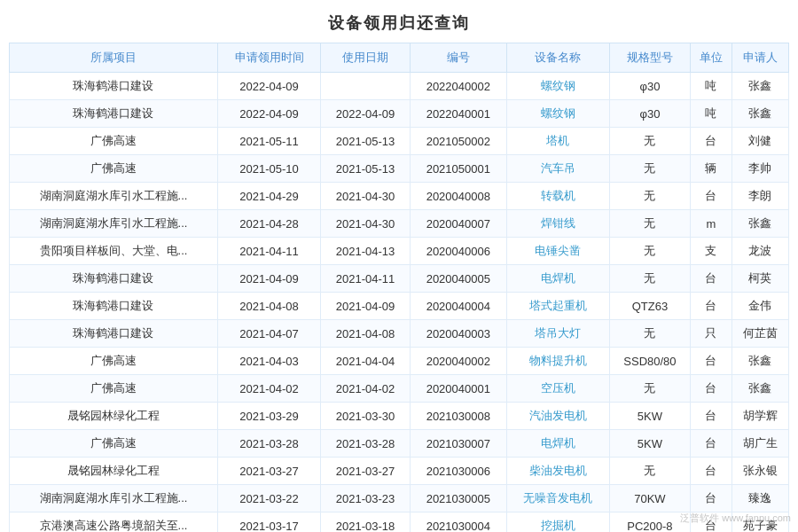 The height and width of the screenshot is (532, 798). I want to click on table-cell-6-6: 支, so click(711, 252).